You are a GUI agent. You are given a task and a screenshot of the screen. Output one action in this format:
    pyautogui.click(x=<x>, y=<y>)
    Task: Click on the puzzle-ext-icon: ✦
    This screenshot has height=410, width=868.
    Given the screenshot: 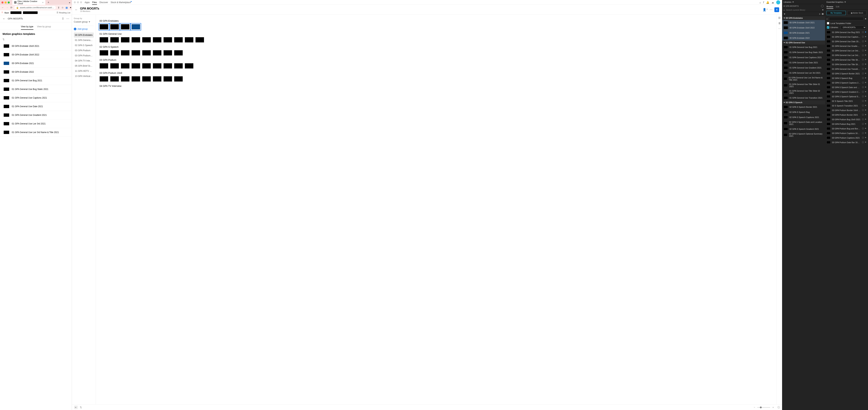 What is the action you would take?
    pyautogui.click(x=70, y=7)
    